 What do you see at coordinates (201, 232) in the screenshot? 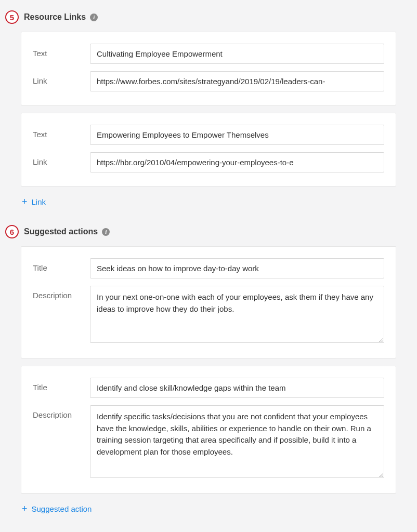
I see `suggested-actions-header: 6 Suggested actions i` at bounding box center [201, 232].